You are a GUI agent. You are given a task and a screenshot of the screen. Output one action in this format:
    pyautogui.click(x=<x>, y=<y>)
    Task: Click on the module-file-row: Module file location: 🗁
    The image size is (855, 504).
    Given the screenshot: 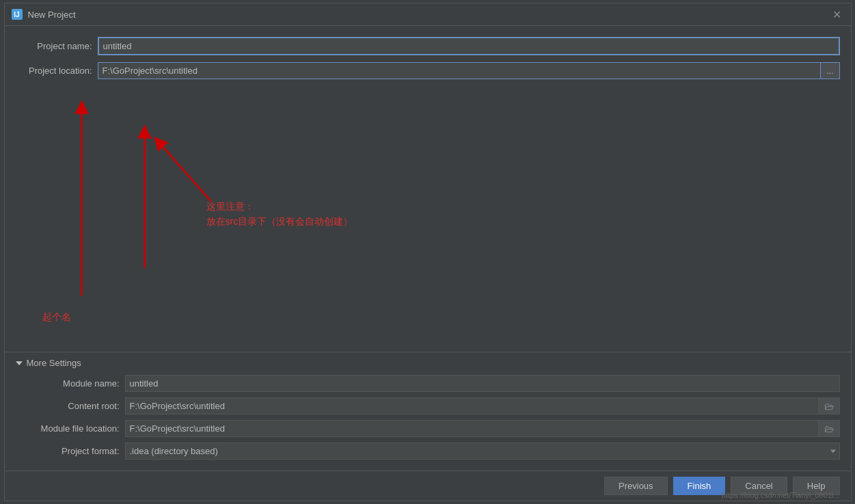 What is the action you would take?
    pyautogui.click(x=428, y=429)
    